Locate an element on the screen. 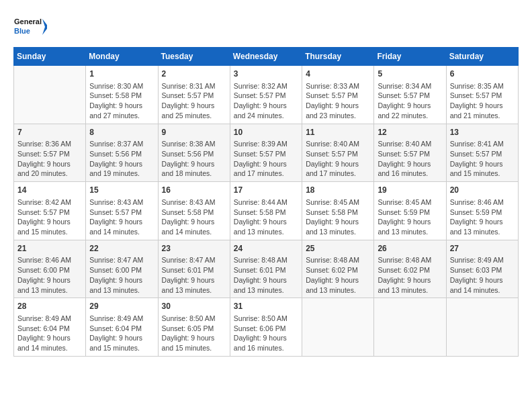 This screenshot has height=411, width=532. calendar-cell: 25Sunrise: 8:48 AMSunset: 6:02 PMDayligh… is located at coordinates (339, 269).